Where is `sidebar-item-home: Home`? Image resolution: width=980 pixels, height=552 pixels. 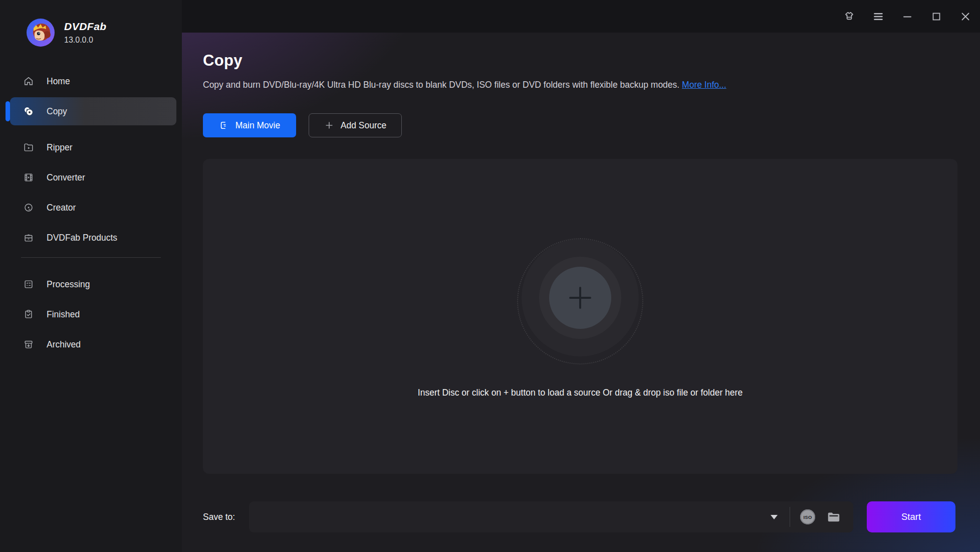 sidebar-item-home: Home is located at coordinates (93, 81).